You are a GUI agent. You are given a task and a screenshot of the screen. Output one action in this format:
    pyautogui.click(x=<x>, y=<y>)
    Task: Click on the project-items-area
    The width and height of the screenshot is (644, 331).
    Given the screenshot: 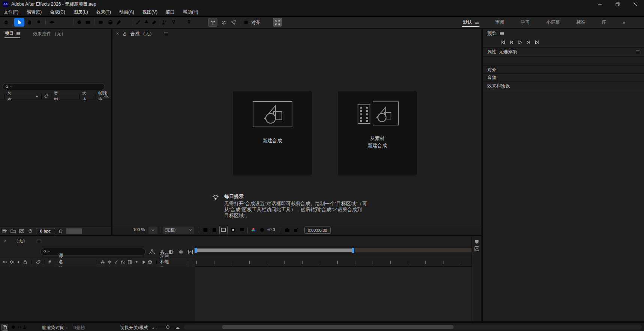 What is the action you would take?
    pyautogui.click(x=55, y=163)
    